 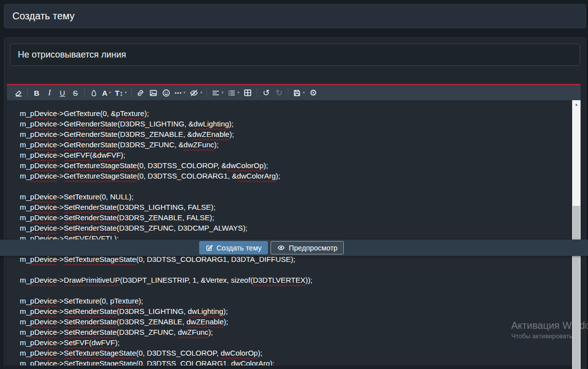 What do you see at coordinates (307, 248) in the screenshot?
I see `preview-button: Предпросмотр` at bounding box center [307, 248].